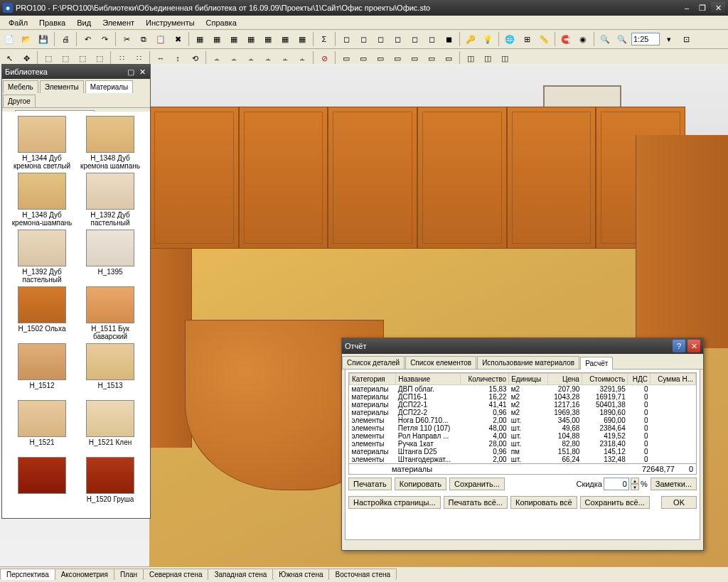  What do you see at coordinates (200, 39) in the screenshot?
I see `view-1-icon: ▦` at bounding box center [200, 39].